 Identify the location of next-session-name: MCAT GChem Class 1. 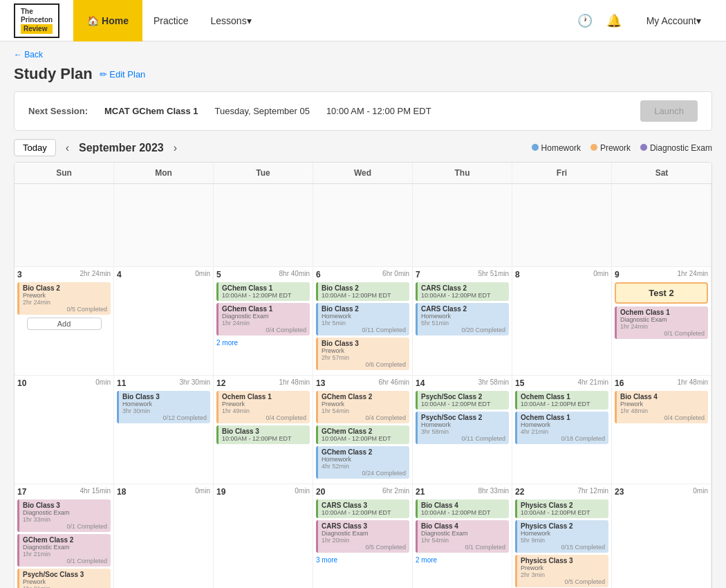
(151, 111).